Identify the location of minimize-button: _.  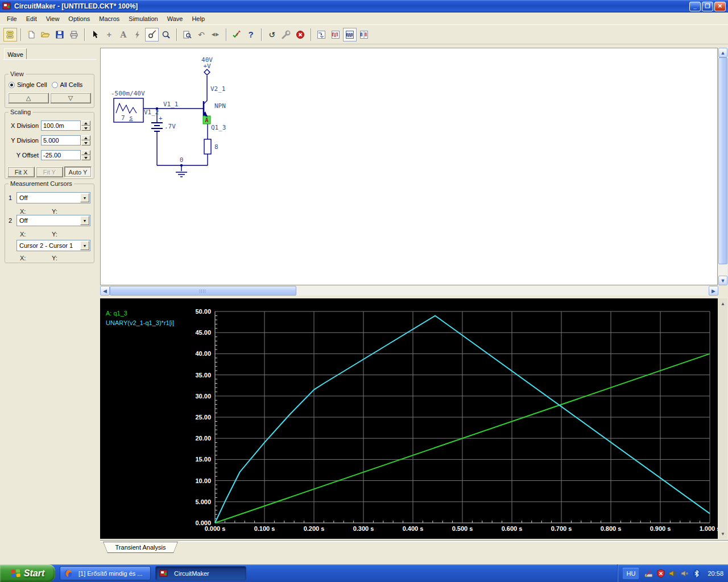
(695, 7).